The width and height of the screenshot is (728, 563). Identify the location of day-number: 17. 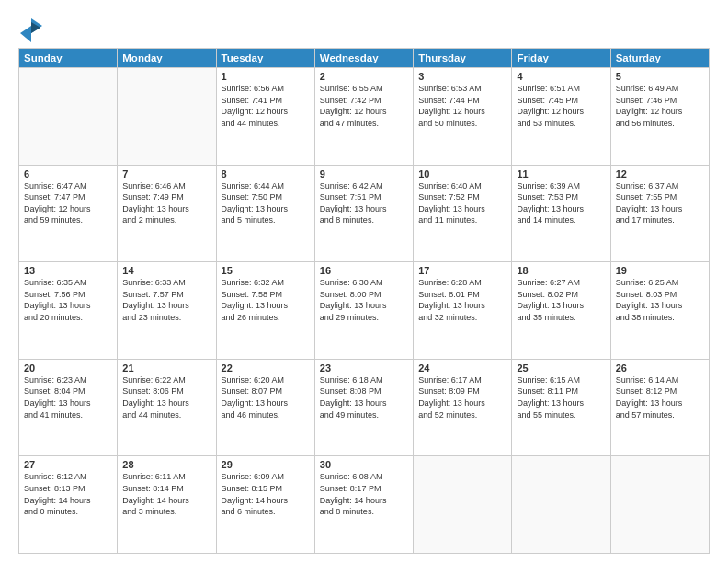
(462, 270).